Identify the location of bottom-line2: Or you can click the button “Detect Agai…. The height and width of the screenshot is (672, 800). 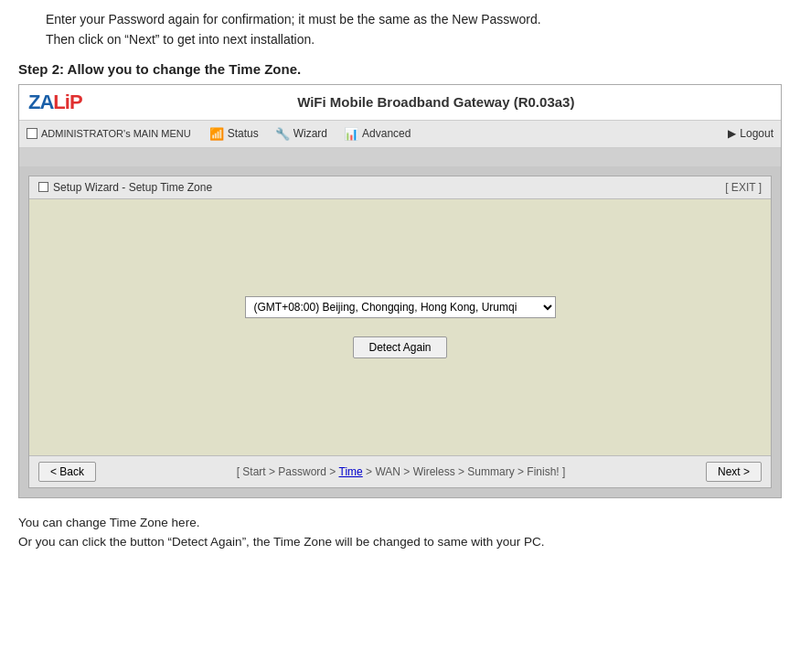
(400, 542).